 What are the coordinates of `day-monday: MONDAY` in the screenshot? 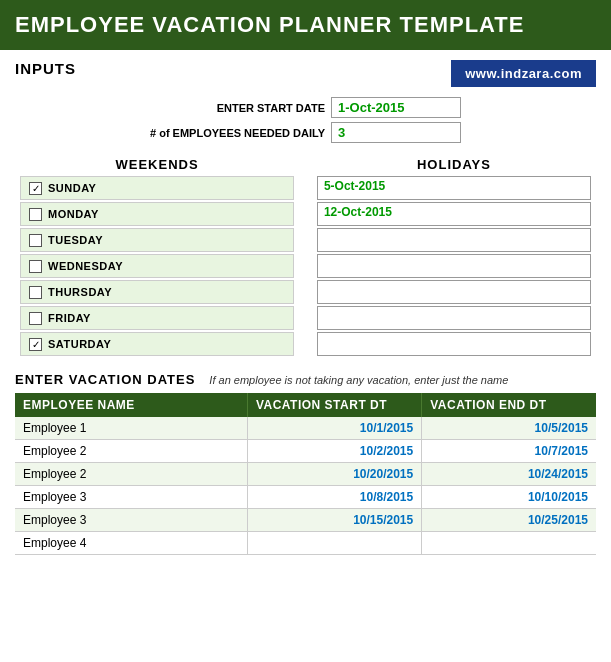 It's located at (157, 214).